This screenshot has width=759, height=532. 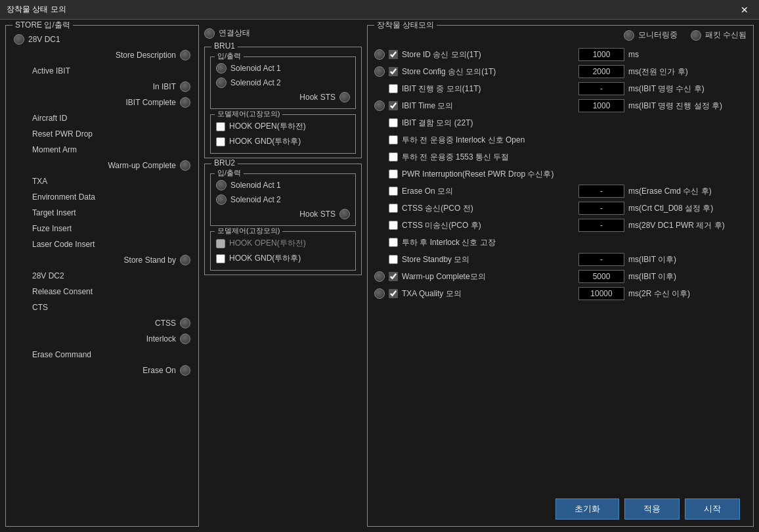 What do you see at coordinates (393, 191) in the screenshot?
I see `checkbox-erase-on-sim` at bounding box center [393, 191].